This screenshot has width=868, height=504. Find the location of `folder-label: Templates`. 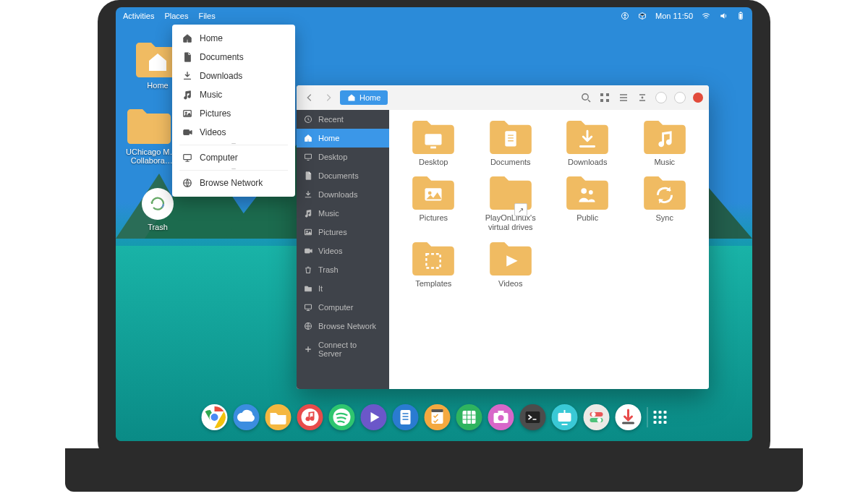

folder-label: Templates is located at coordinates (433, 283).